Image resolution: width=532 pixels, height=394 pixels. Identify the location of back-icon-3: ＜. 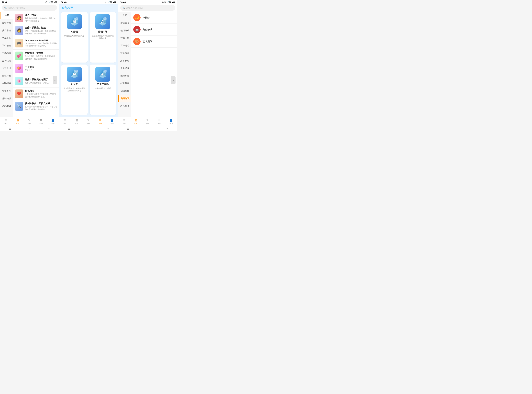
(167, 129).